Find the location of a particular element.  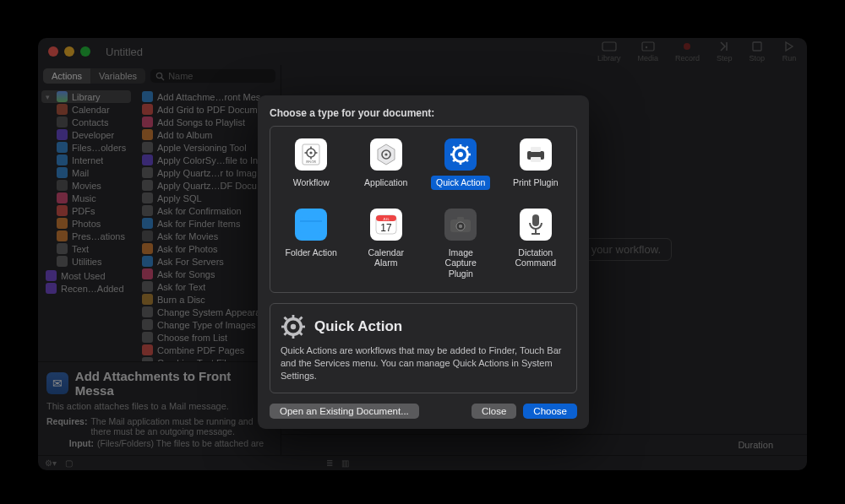

tab-actions: Actions is located at coordinates (67, 76).